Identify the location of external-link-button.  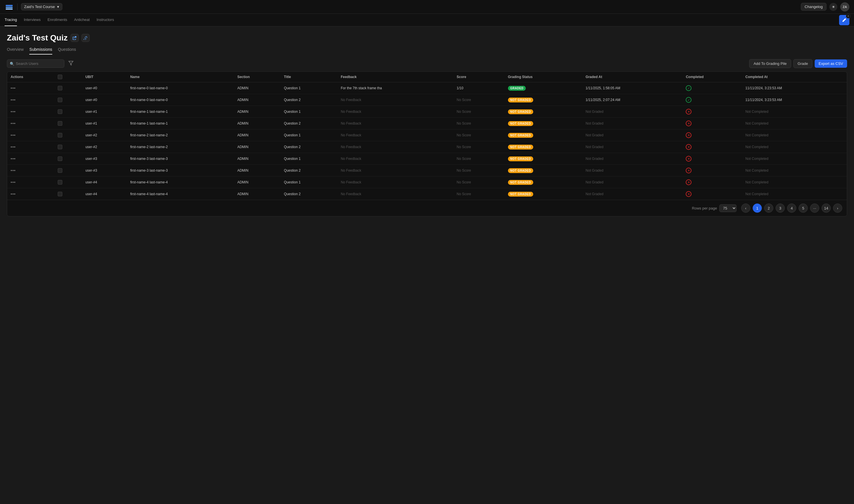
(75, 38).